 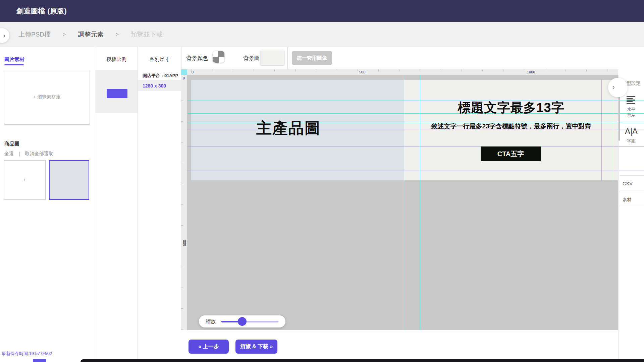 I want to click on letter-spacing-label: 字距, so click(x=631, y=141).